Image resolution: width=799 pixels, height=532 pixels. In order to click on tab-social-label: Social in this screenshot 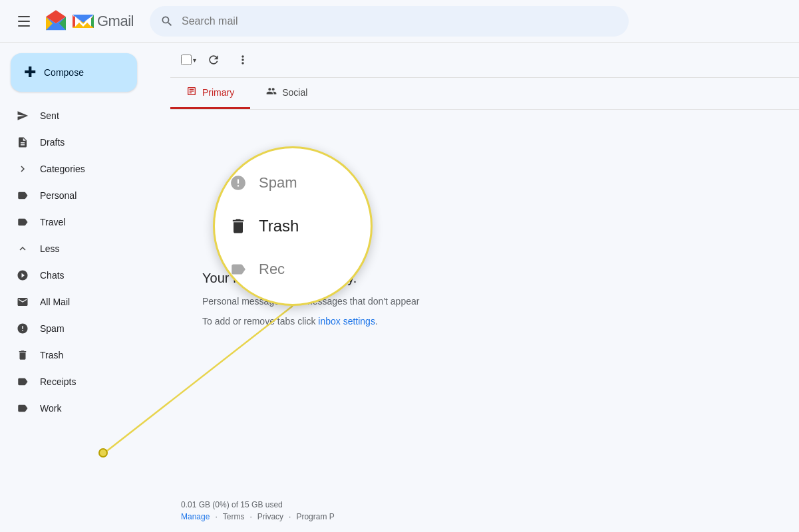, I will do `click(295, 92)`.